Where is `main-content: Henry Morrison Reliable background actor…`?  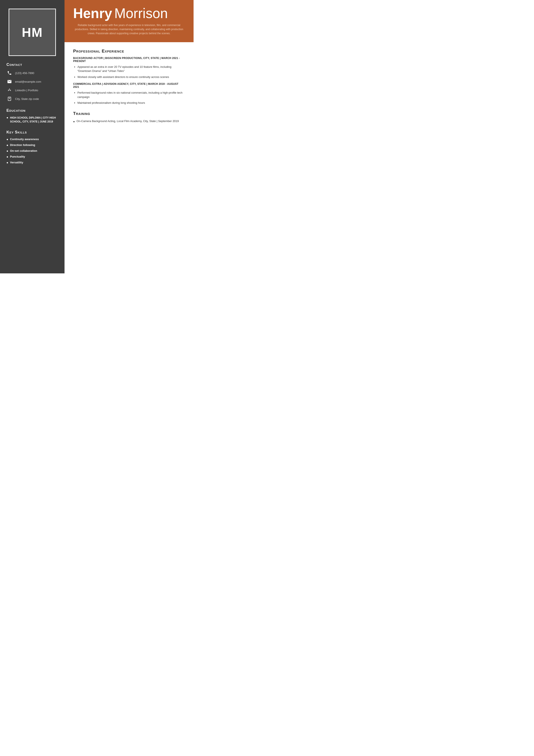
main-content: Henry Morrison Reliable background actor… is located at coordinates (129, 137).